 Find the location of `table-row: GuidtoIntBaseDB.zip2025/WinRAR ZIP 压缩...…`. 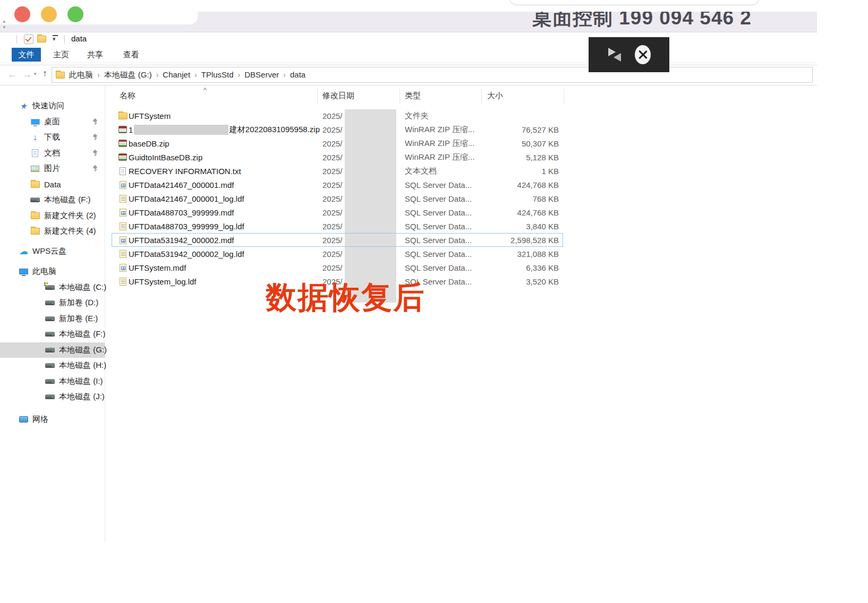

table-row: GuidtoIntBaseDB.zip2025/WinRAR ZIP 压缩...… is located at coordinates (337, 157).